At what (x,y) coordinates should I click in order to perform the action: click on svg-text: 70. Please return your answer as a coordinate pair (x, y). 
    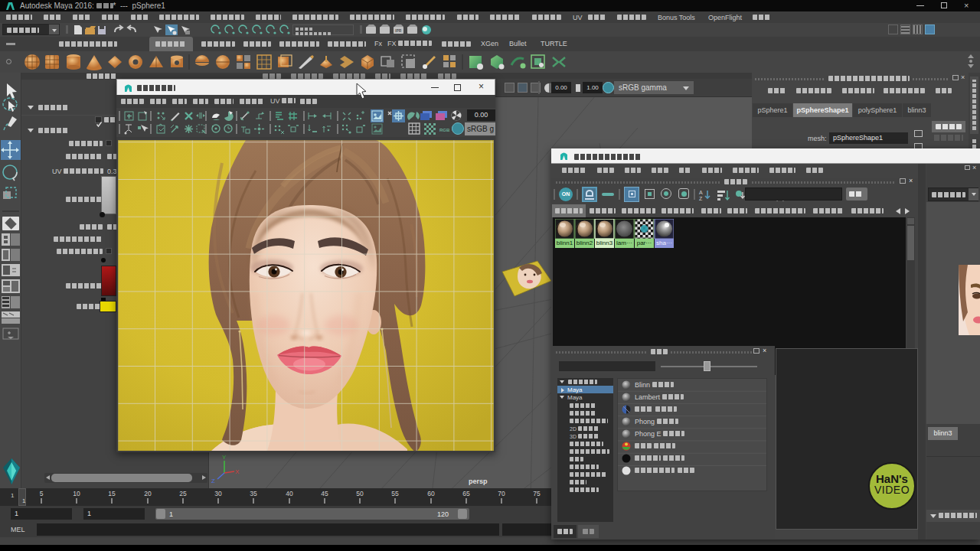
    Looking at the image, I should click on (501, 494).